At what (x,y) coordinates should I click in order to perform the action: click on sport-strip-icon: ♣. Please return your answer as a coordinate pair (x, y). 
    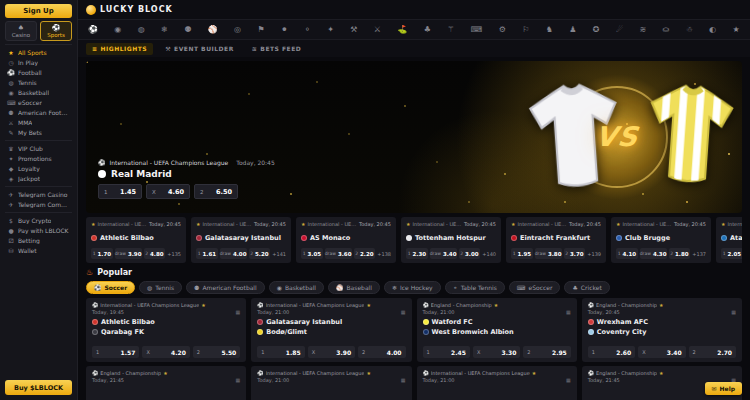
    Looking at the image, I should click on (428, 30).